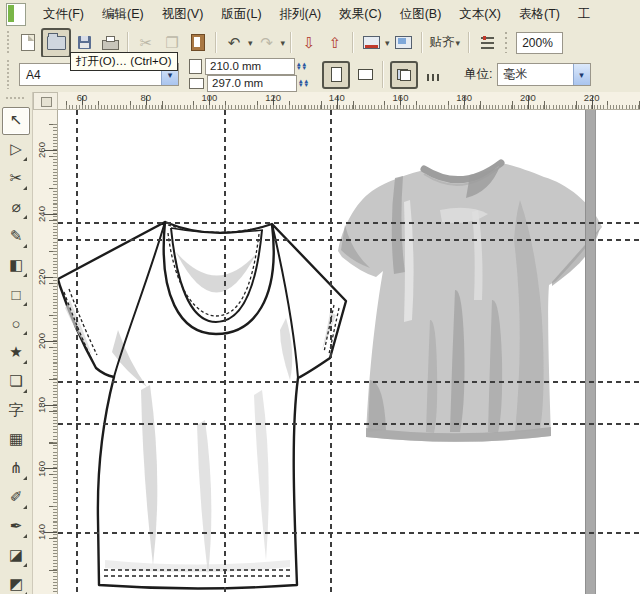 The image size is (640, 594). Describe the element at coordinates (16, 555) in the screenshot. I see `fill-icon: ◪` at that location.